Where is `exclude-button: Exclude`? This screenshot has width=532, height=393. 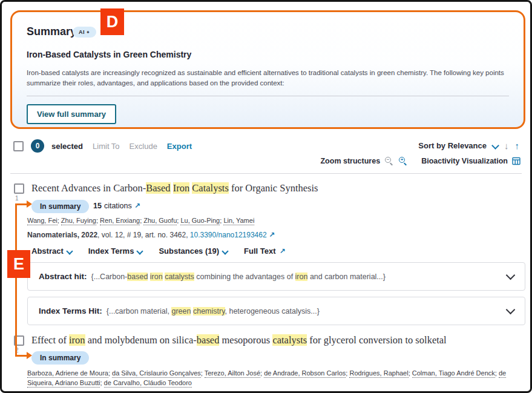 exclude-button: Exclude is located at coordinates (143, 147).